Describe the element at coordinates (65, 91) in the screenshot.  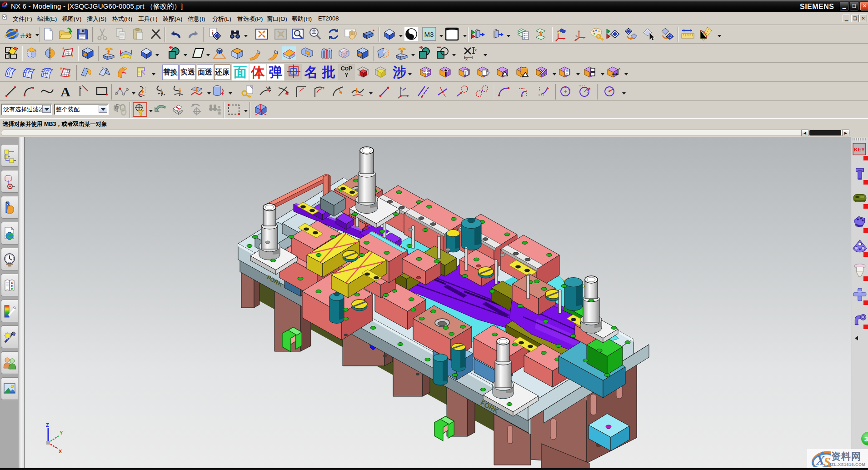
I see `svg-text: A` at that location.